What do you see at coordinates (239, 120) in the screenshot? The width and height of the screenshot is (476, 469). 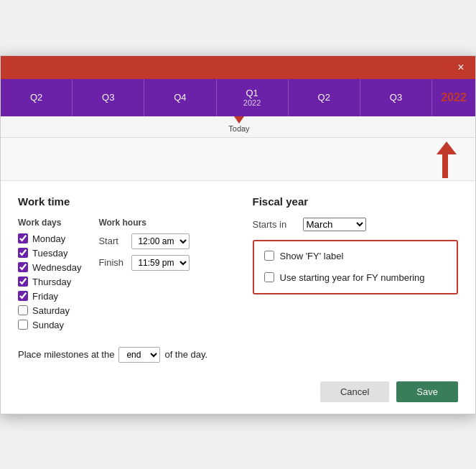 I see `today-triangle-icon` at bounding box center [239, 120].